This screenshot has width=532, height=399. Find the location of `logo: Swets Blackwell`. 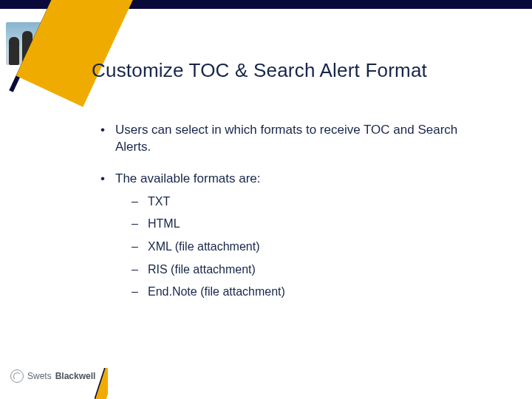

logo: Swets Blackwell is located at coordinates (53, 376).